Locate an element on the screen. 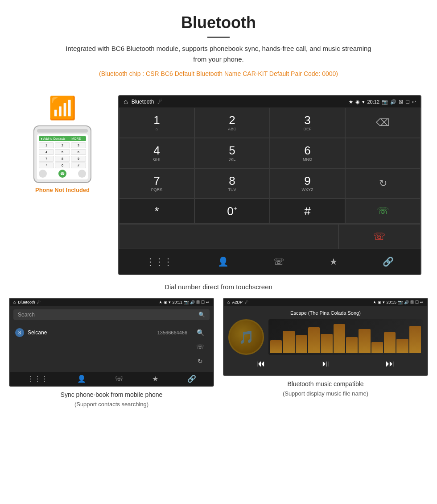  ph-location-icon: ◉ is located at coordinates (165, 302).